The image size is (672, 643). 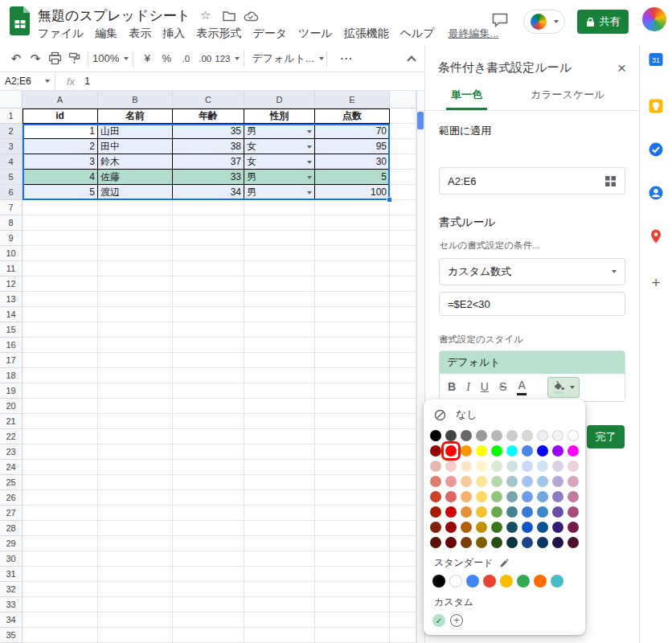 I want to click on swatch-1c4587, so click(x=527, y=543).